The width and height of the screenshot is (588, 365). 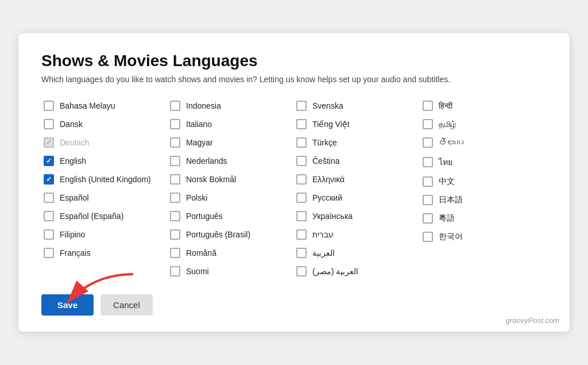 What do you see at coordinates (357, 189) in the screenshot?
I see `lang-col-2: SvenskaTiếng ViệtTürkçeČeštinaΕλληνικάРу…` at bounding box center [357, 189].